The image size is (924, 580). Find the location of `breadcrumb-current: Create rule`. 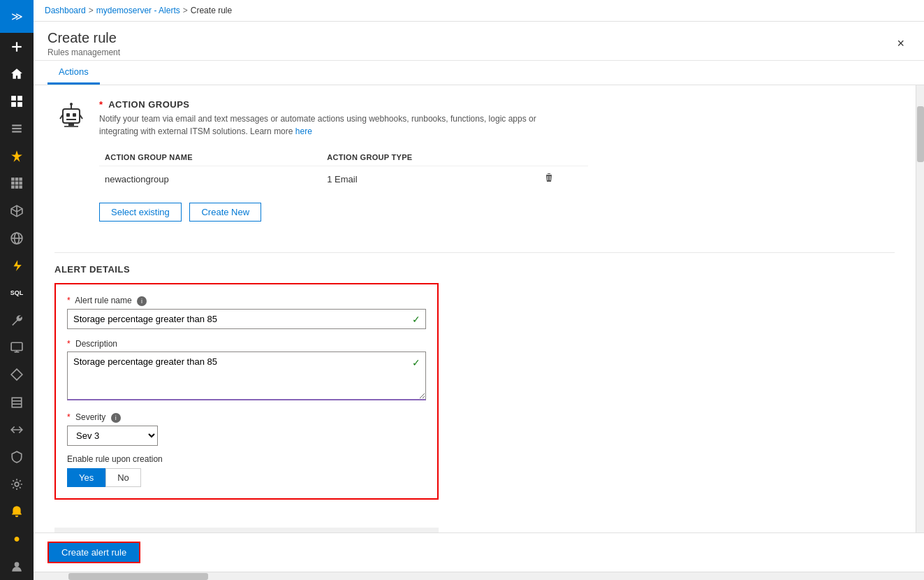

breadcrumb-current: Create rule is located at coordinates (211, 10).